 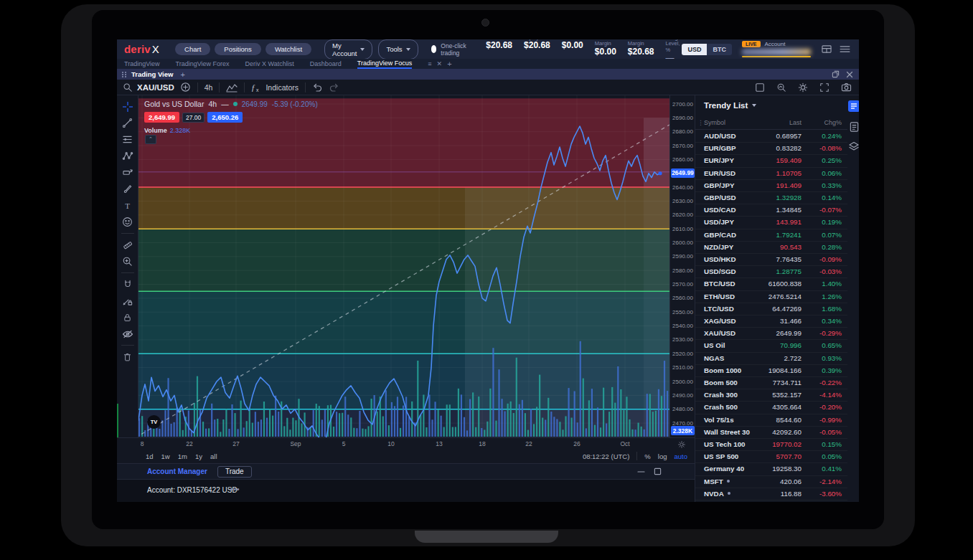 What do you see at coordinates (760, 87) in the screenshot?
I see `layout-icon` at bounding box center [760, 87].